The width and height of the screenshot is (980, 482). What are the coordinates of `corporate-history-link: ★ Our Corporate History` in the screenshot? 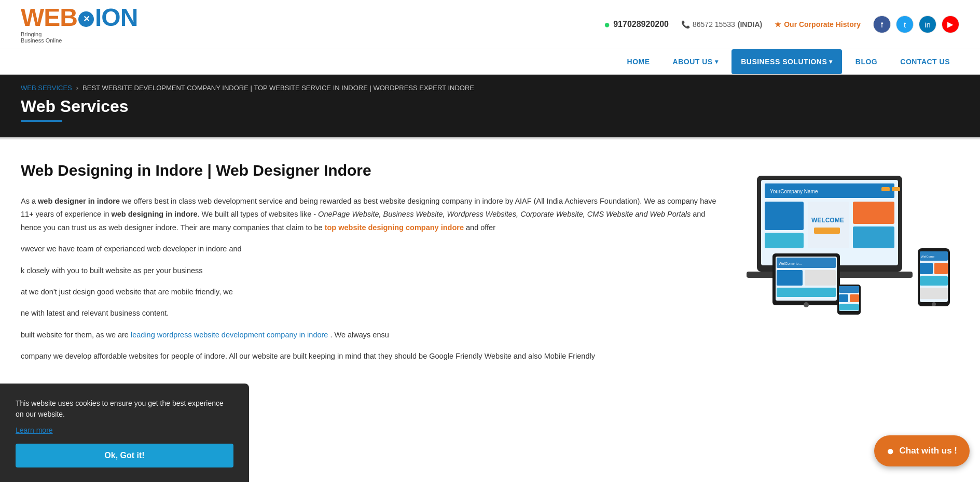 It's located at (818, 24).